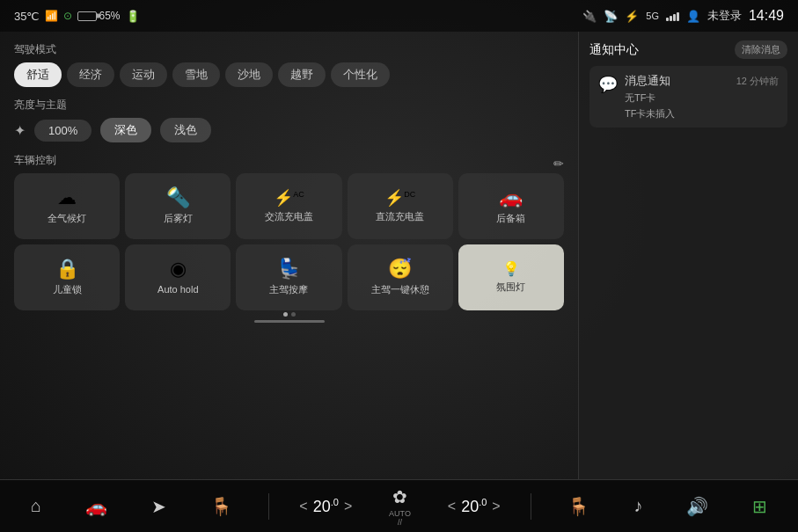  What do you see at coordinates (510, 198) in the screenshot?
I see `trunk-icon: 🚗` at bounding box center [510, 198].